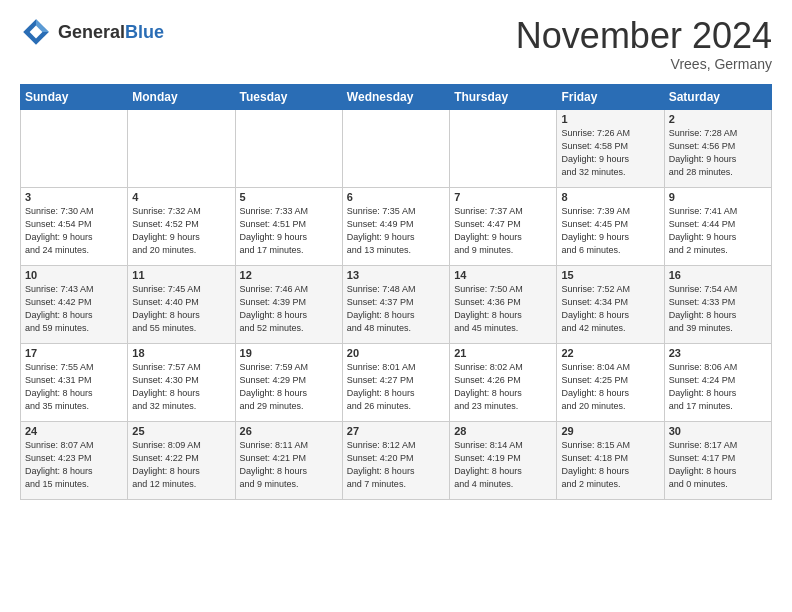  Describe the element at coordinates (289, 275) in the screenshot. I see `day-number: 12` at that location.